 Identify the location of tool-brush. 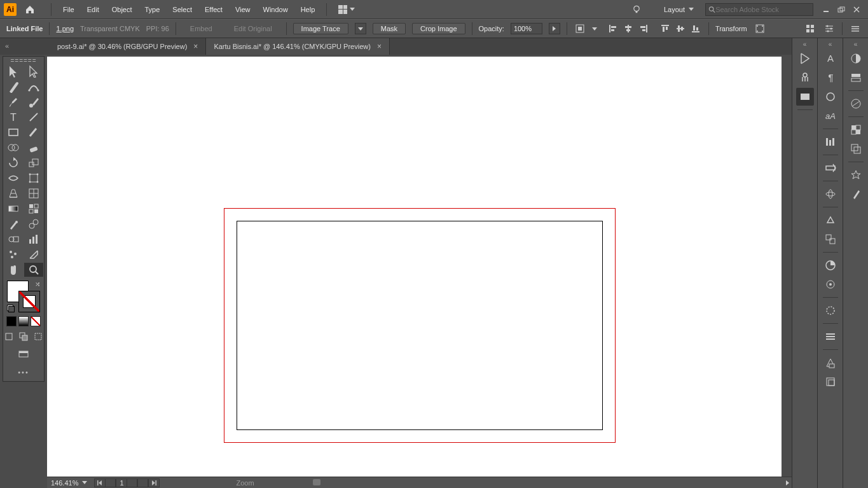
(34, 132).